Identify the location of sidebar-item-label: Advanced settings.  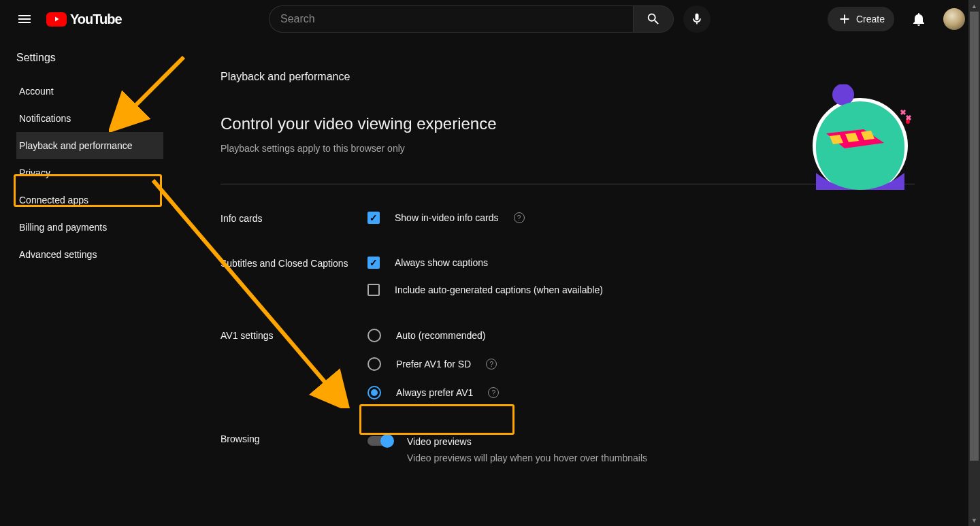
(58, 254).